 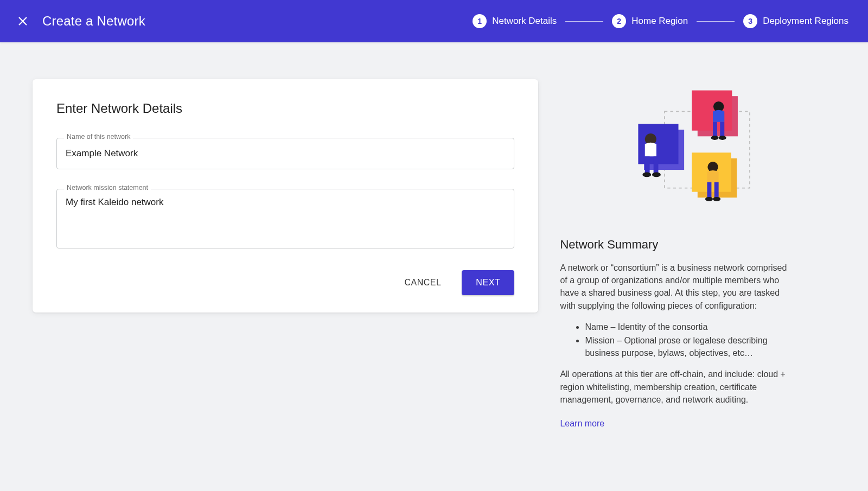 What do you see at coordinates (94, 21) in the screenshot?
I see `page-title: Create a Network` at bounding box center [94, 21].